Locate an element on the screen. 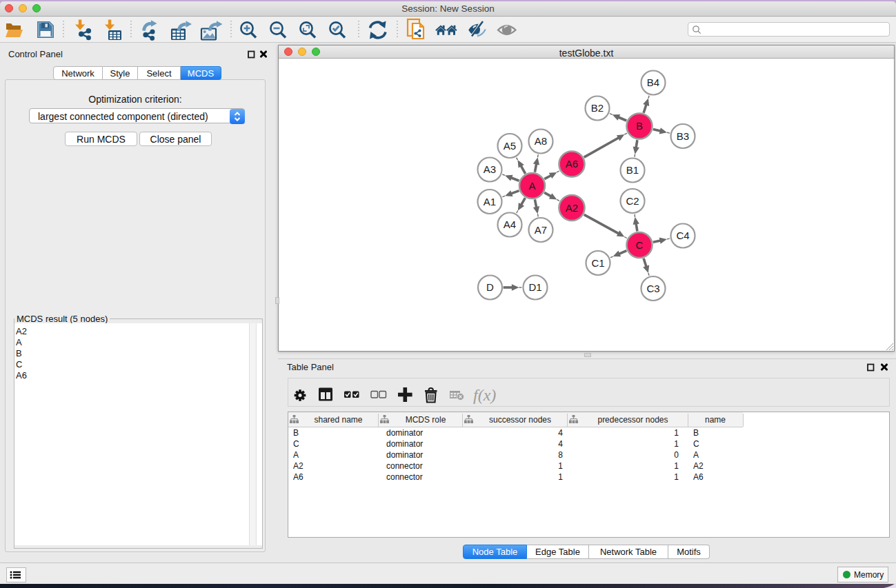  svg-text: A2 is located at coordinates (572, 208).